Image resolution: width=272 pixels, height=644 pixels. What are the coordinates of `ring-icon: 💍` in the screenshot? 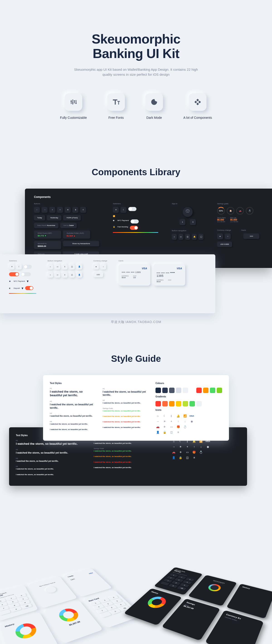 It's located at (201, 452).